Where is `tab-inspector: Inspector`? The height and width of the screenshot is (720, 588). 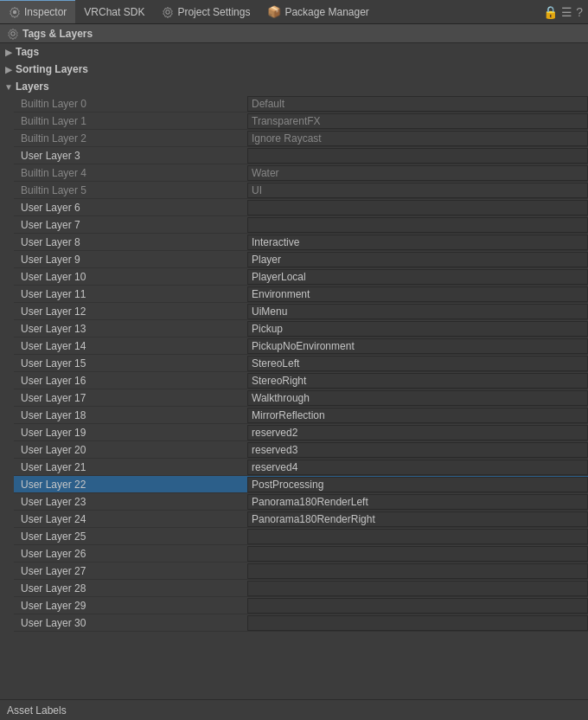
tab-inspector: Inspector is located at coordinates (38, 12).